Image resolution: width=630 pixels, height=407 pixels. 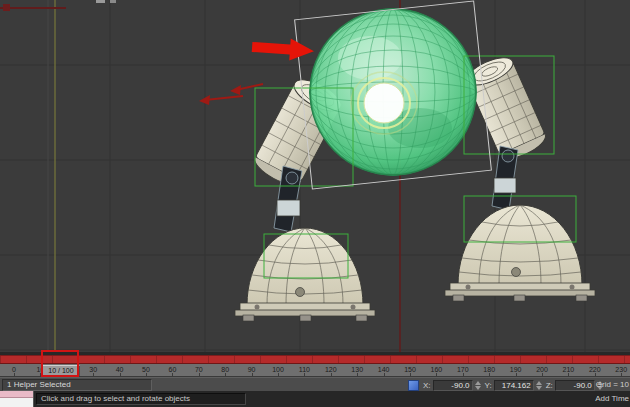 What do you see at coordinates (612, 384) in the screenshot?
I see `grid-size-label: Grid = 10` at bounding box center [612, 384].